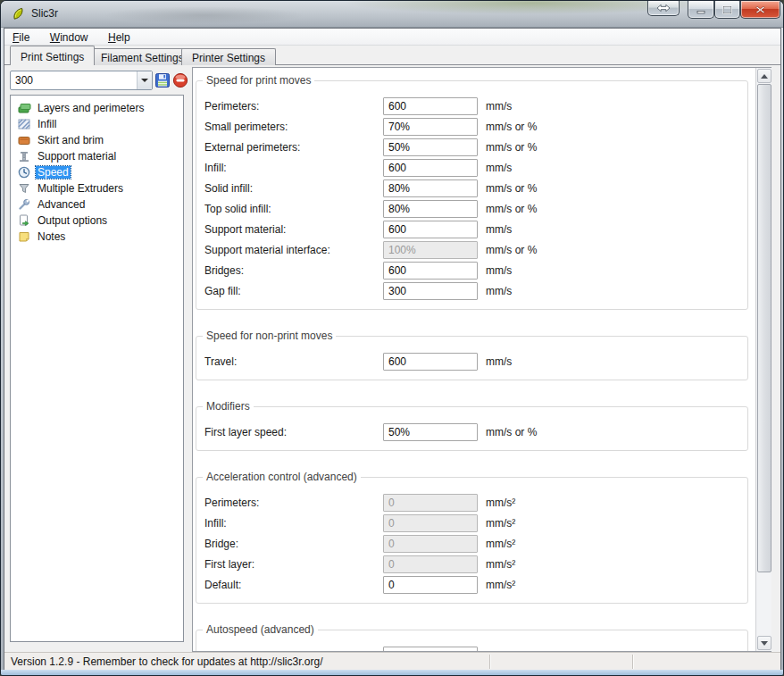 The image size is (784, 676). Describe the element at coordinates (96, 156) in the screenshot. I see `sidebar-item-support-material: Support material` at that location.